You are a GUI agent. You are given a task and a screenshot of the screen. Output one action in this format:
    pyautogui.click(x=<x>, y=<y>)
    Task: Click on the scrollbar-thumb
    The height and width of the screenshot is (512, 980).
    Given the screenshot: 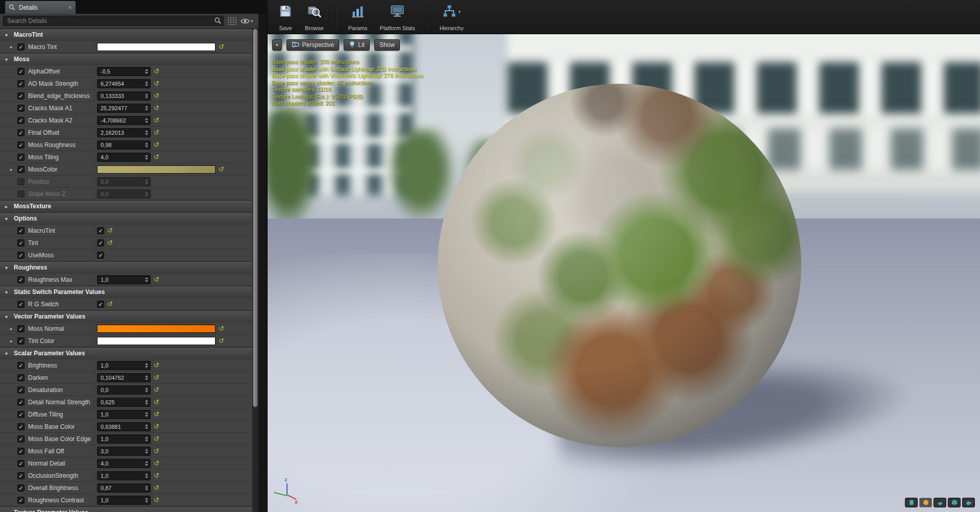 What is the action you would take?
    pyautogui.click(x=255, y=218)
    